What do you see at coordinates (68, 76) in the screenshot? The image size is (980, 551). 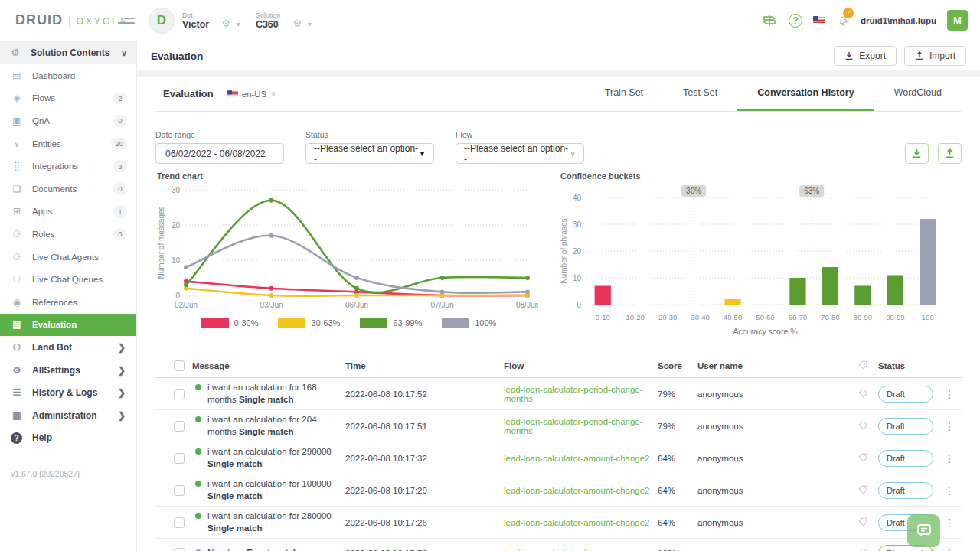 I see `sidebar-item-dashboard: ▤Dashboard` at bounding box center [68, 76].